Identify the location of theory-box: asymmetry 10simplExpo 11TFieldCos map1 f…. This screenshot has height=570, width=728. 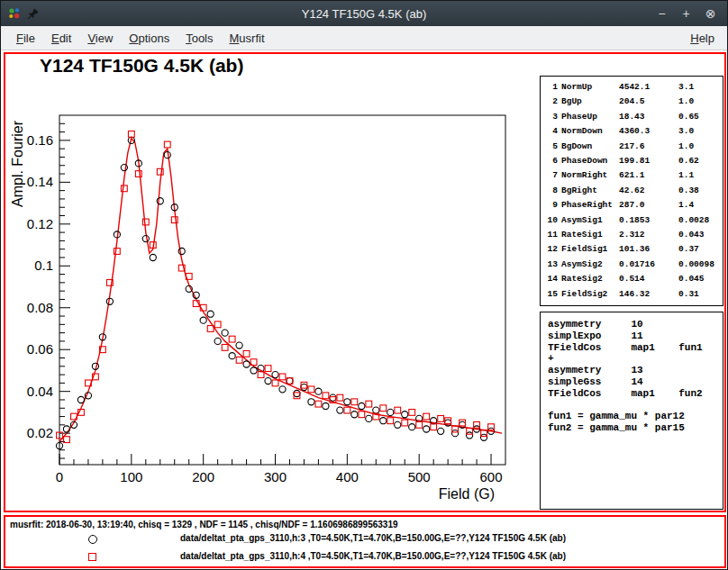
(632, 411).